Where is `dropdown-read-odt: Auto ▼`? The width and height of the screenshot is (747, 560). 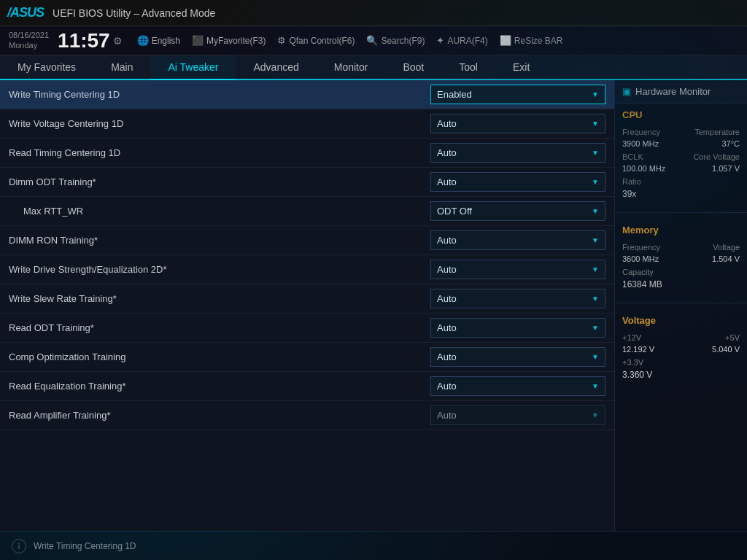 dropdown-read-odt: Auto ▼ is located at coordinates (518, 328).